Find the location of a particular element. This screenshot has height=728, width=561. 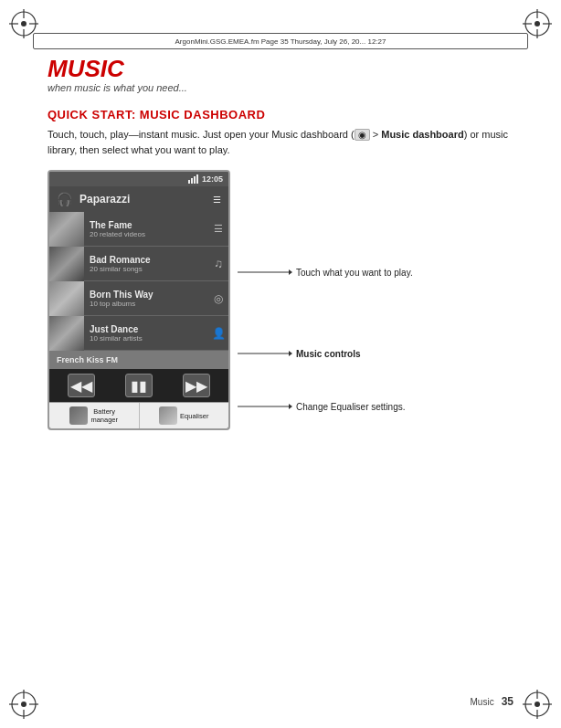

item-subtitle: 20 similar songs is located at coordinates (146, 269).